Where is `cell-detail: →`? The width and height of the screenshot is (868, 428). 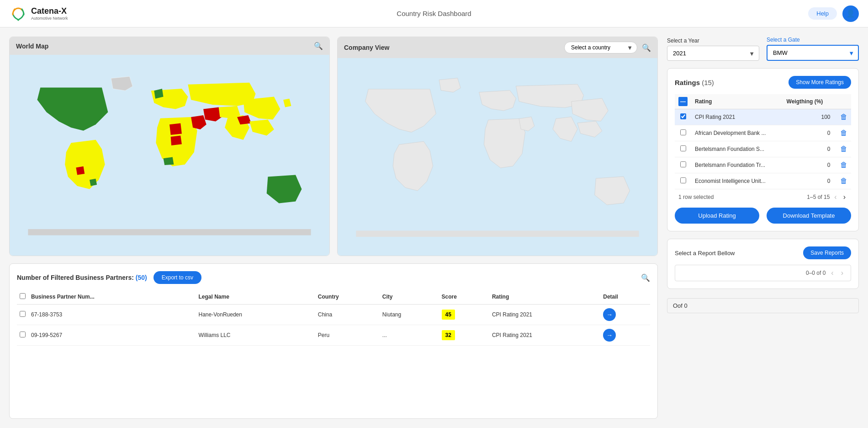 cell-detail: → is located at coordinates (625, 336).